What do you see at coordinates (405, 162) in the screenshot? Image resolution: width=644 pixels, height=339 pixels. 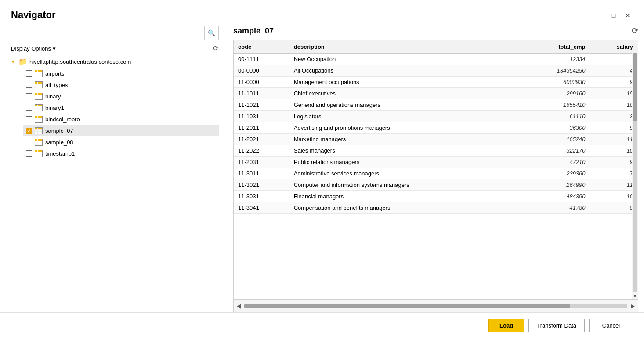 I see `cell-description: Public relations managers` at bounding box center [405, 162].